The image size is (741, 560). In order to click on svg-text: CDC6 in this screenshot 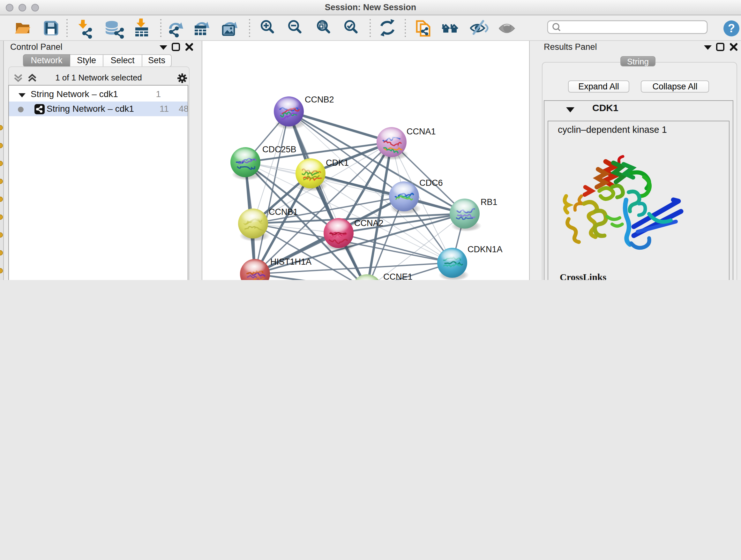, I will do `click(431, 183)`.